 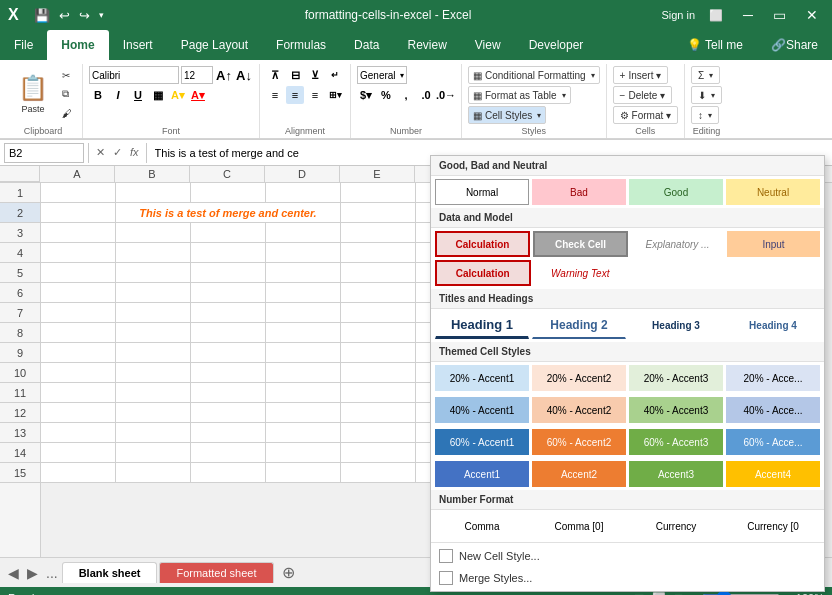 What do you see at coordinates (78, 373) in the screenshot?
I see `cell-a10` at bounding box center [78, 373].